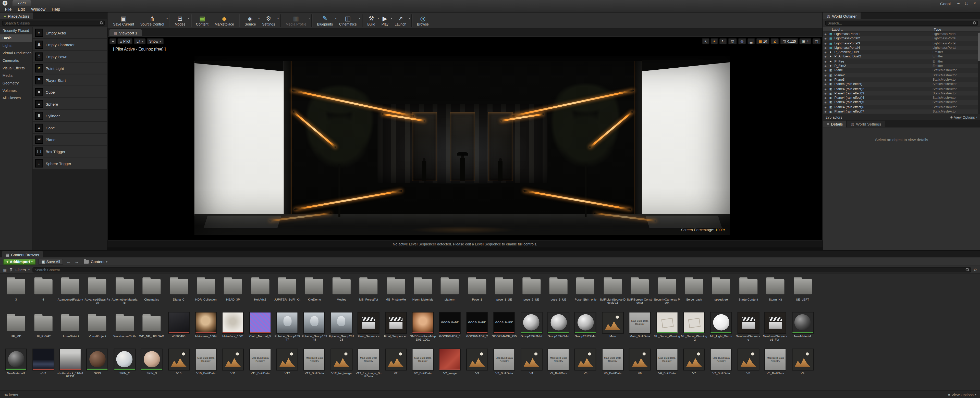 This screenshot has width=980, height=398. Describe the element at coordinates (902, 29) in the screenshot. I see `outliner-column-header: Label▴ Type` at that location.